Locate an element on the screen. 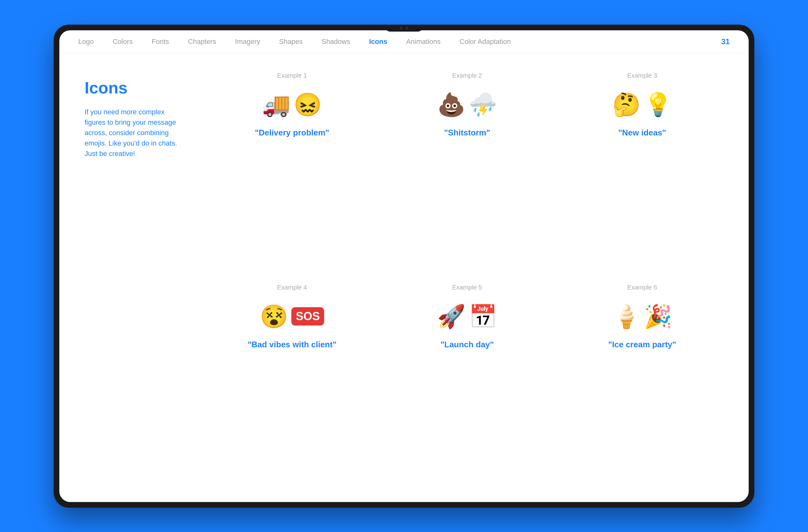 The image size is (808, 532). nav-icons: Icons is located at coordinates (378, 42).